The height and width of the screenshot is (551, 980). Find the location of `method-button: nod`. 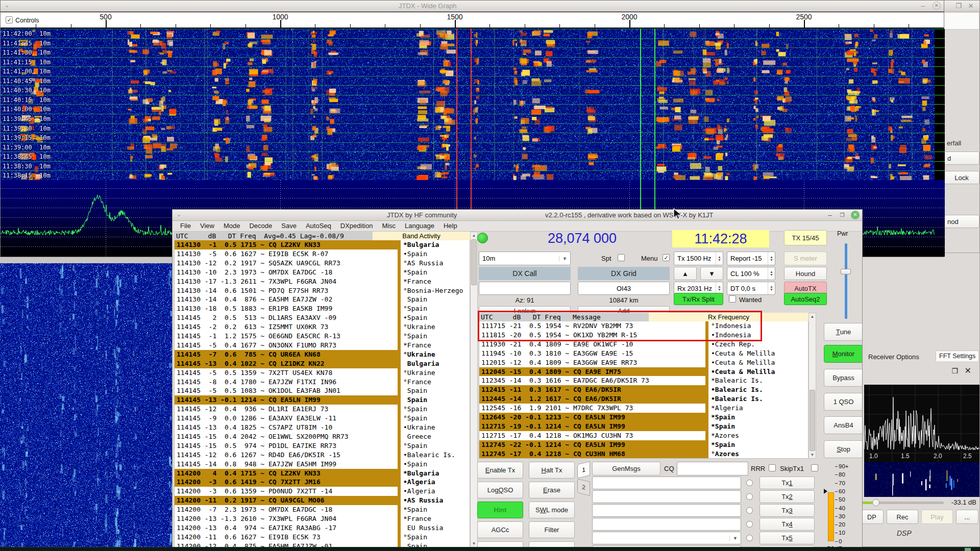

method-button: nod is located at coordinates (962, 221).